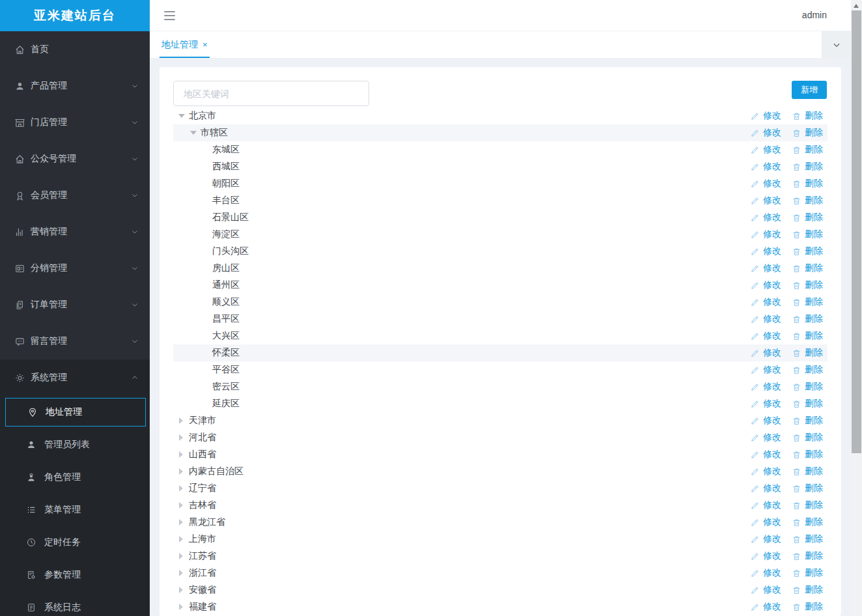 This screenshot has height=616, width=862. What do you see at coordinates (500, 268) in the screenshot?
I see `tree-row: 房山区修改删除` at bounding box center [500, 268].